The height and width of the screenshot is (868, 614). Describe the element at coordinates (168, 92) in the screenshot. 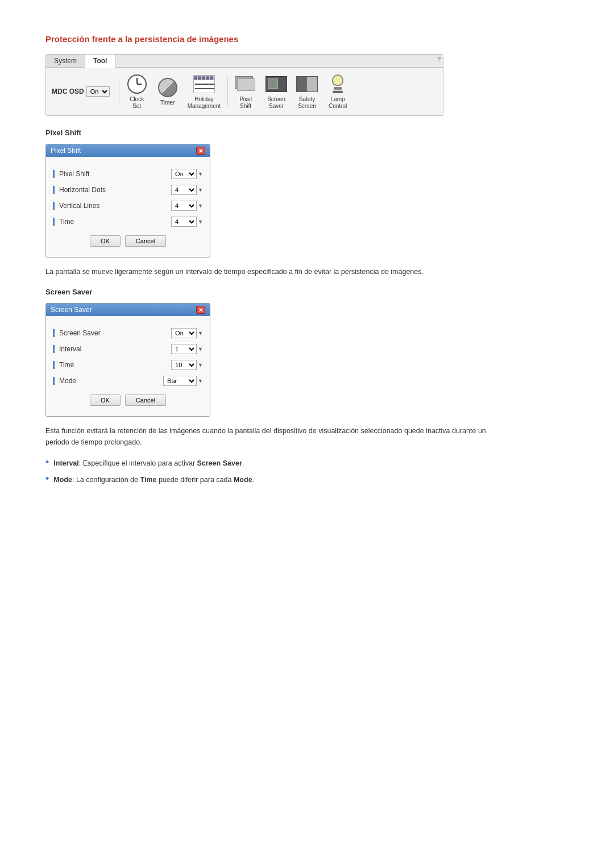

I see `toolbar-item-timer: Timer` at that location.